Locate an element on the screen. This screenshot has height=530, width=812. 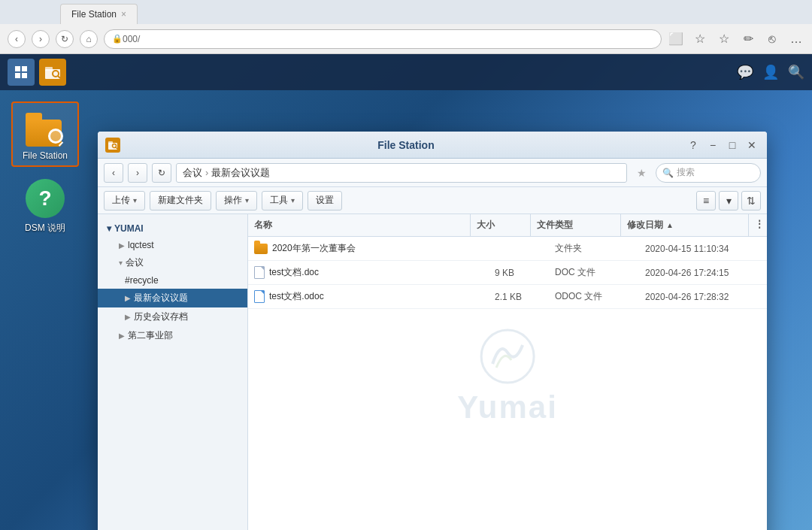
customize-icon: ☆ is located at coordinates (724, 39).